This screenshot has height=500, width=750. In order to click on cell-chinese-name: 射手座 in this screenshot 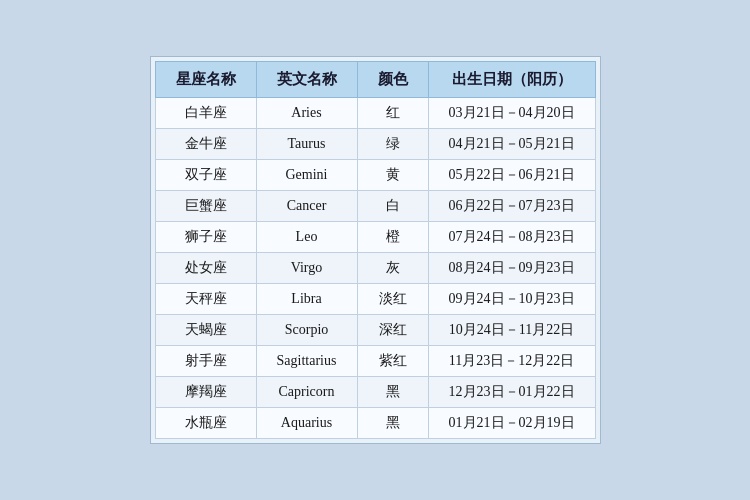, I will do `click(206, 362)`.